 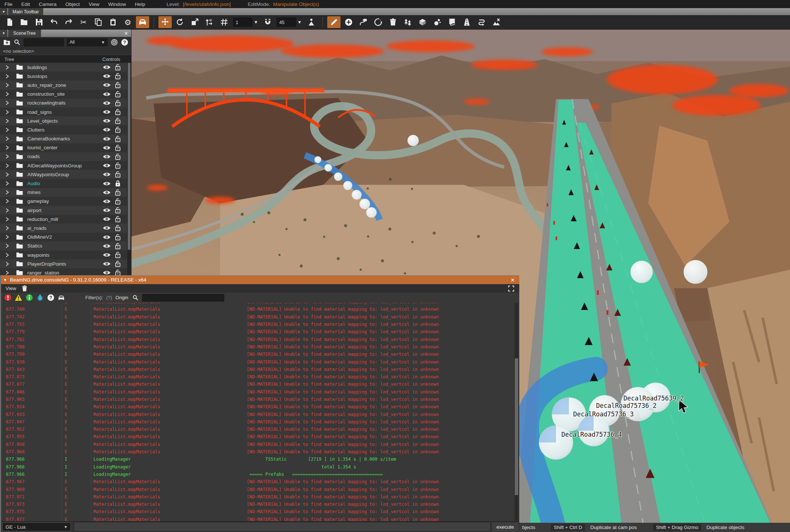 What do you see at coordinates (10, 22) in the screenshot?
I see `new-file-button` at bounding box center [10, 22].